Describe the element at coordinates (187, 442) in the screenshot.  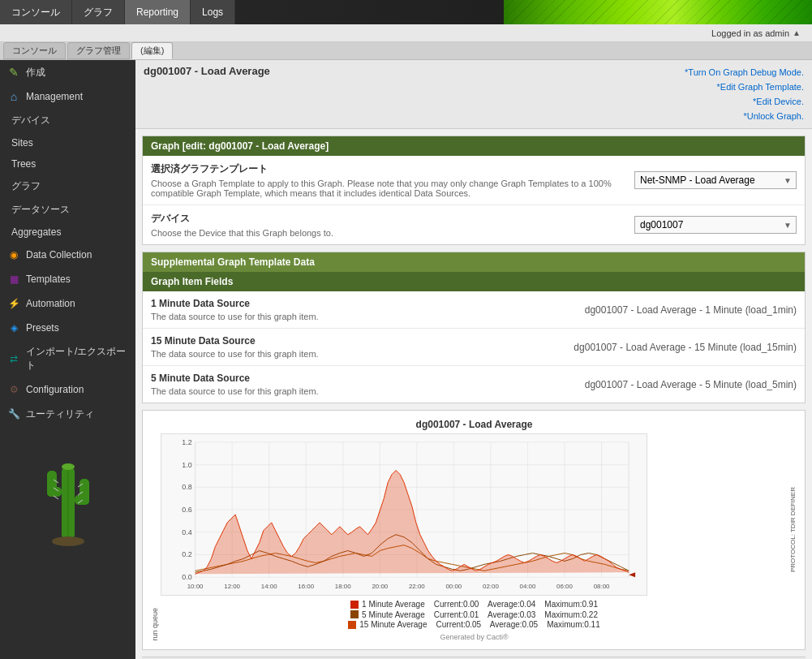
I see `svg-text: 1.2` at that location.